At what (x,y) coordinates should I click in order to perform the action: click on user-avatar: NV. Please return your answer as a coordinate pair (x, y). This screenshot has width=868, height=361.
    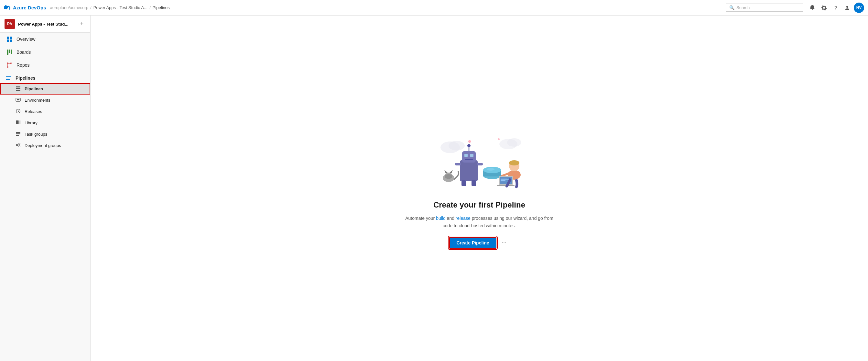
    Looking at the image, I should click on (859, 8).